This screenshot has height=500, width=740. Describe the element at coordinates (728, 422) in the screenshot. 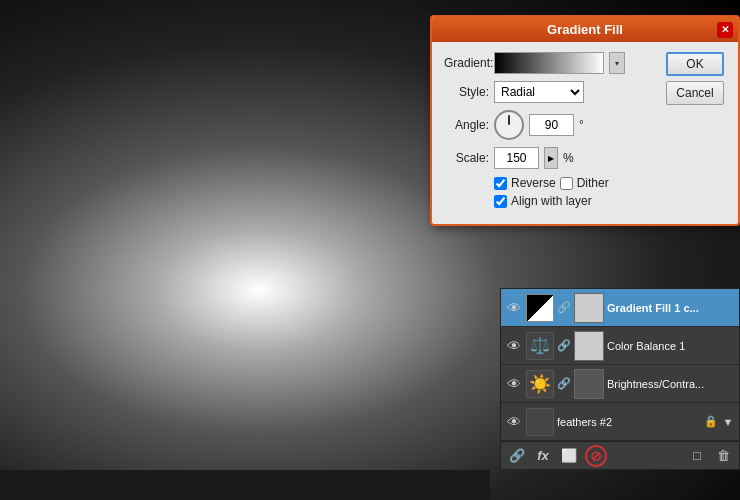

I see `layer-options-icon: ▼` at that location.